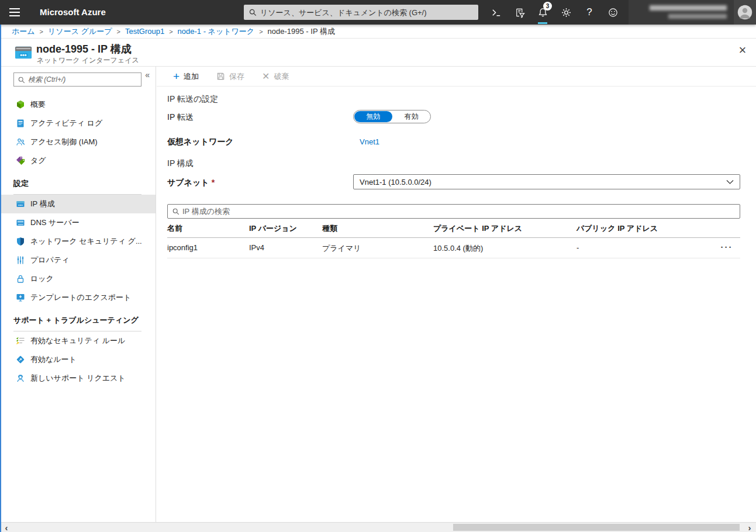  Describe the element at coordinates (67, 123) in the screenshot. I see `sidebar-item-label: アクティビティ ログ` at that location.